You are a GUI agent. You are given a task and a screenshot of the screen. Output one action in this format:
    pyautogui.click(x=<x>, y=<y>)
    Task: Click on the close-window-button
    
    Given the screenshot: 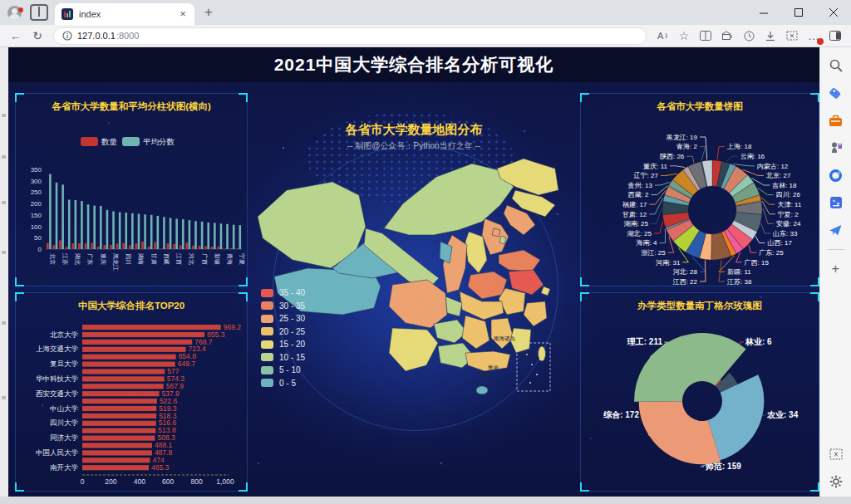 What is the action you would take?
    pyautogui.click(x=834, y=12)
    